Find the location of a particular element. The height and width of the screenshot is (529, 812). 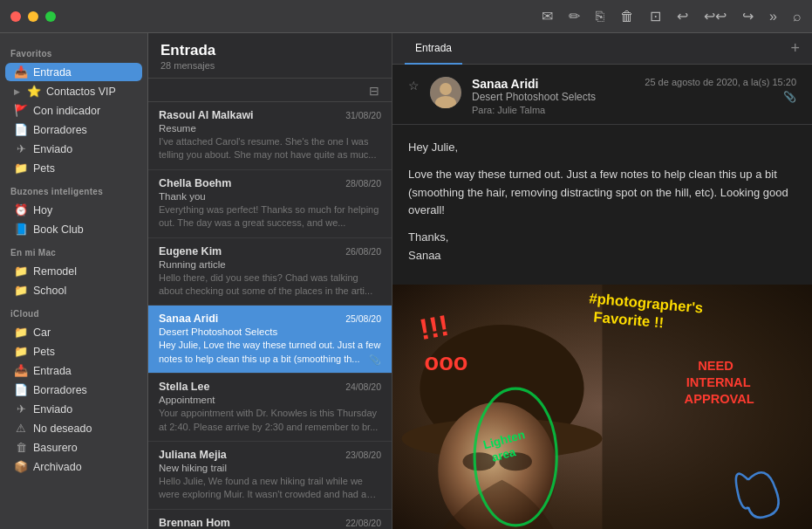

message-list-header: Entrada 28 mensajes is located at coordinates (270, 56).